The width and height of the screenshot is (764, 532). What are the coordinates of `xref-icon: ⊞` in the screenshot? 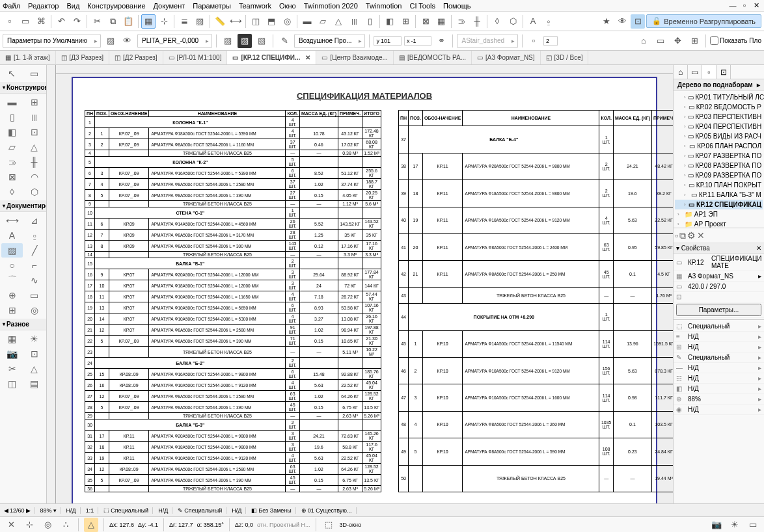 It's located at (694, 41).